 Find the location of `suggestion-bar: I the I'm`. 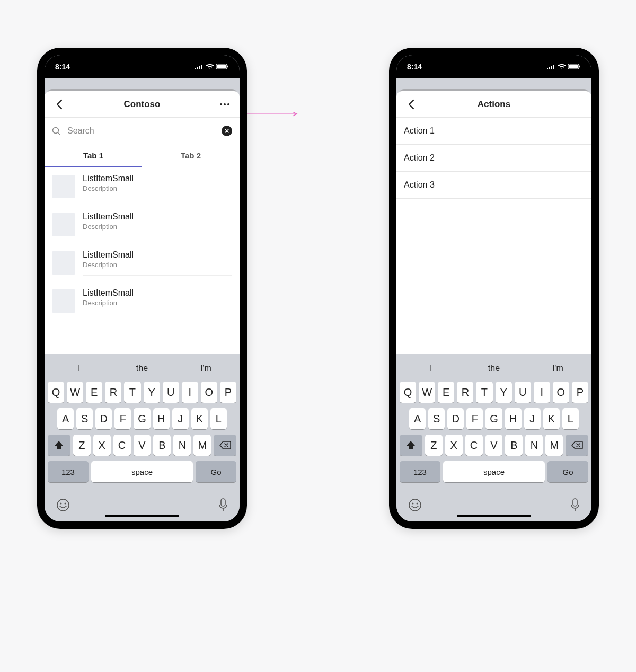

suggestion-bar: I the I'm is located at coordinates (494, 368).